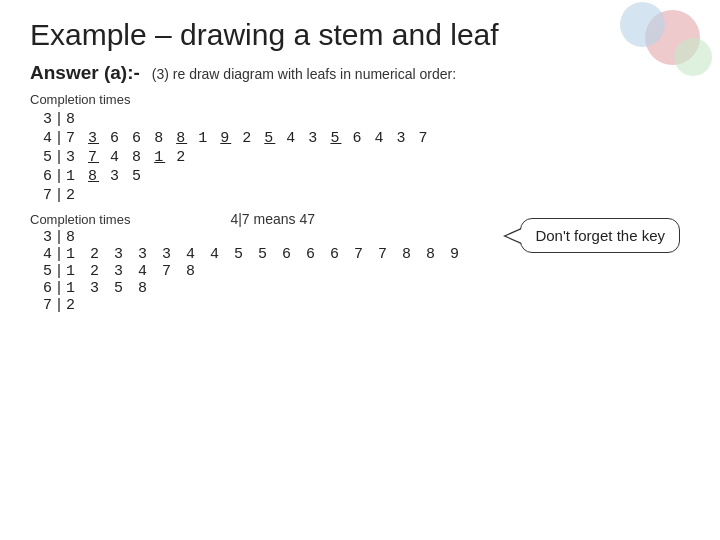 The height and width of the screenshot is (540, 720). Describe the element at coordinates (264, 34) in the screenshot. I see `title-text: Example – drawing a stem and leaf` at that location.